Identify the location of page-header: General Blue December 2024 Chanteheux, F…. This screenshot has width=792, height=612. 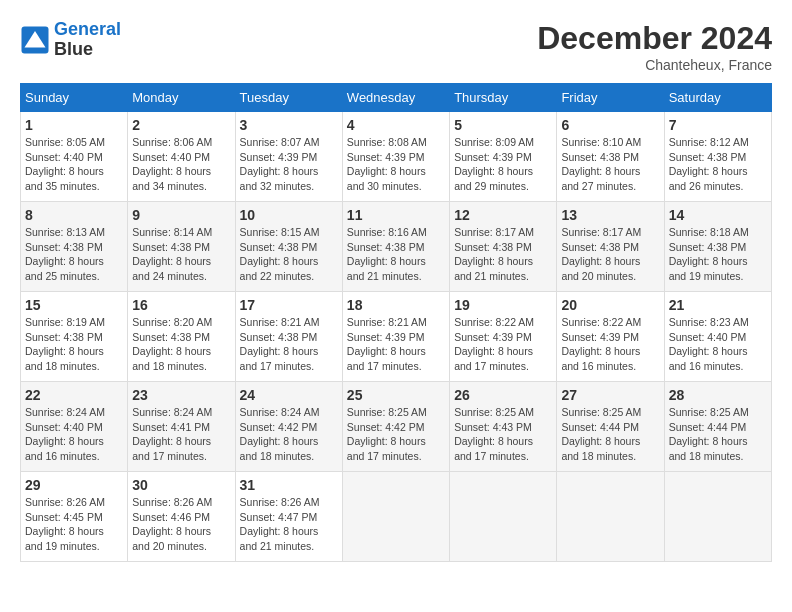
(396, 46).